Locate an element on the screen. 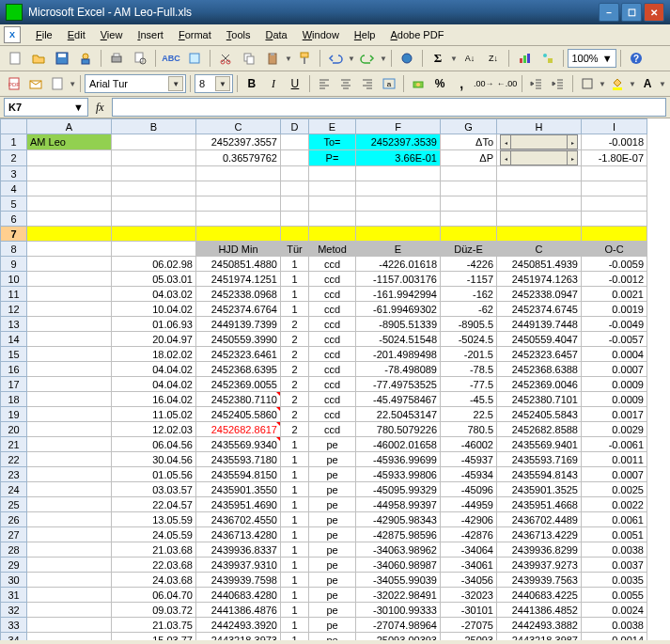 Image resolution: width=670 pixels, height=644 pixels. cell: 2442493.3882 is located at coordinates (539, 625).